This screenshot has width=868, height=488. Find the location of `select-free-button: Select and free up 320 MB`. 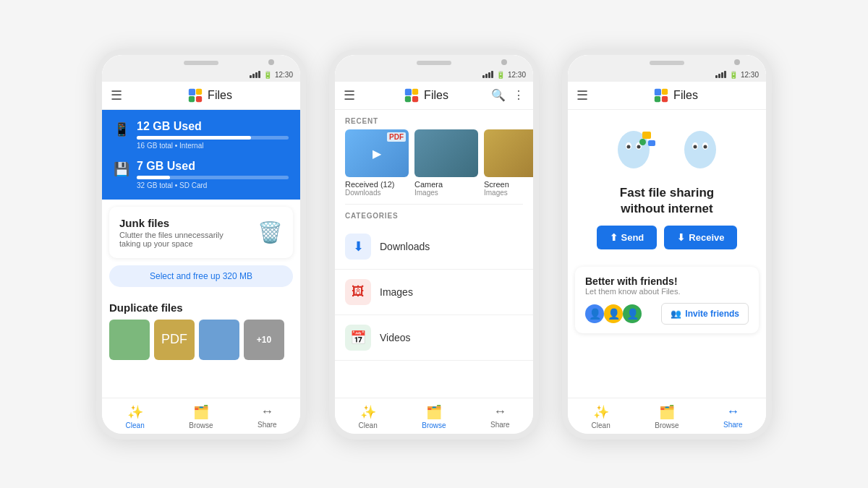

select-free-button: Select and free up 320 MB is located at coordinates (201, 276).